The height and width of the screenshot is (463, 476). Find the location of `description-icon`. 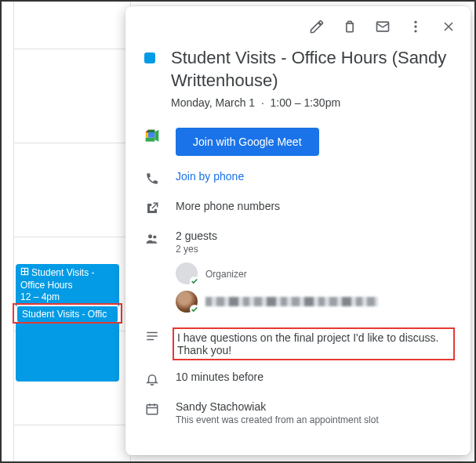

description-icon is located at coordinates (152, 336).